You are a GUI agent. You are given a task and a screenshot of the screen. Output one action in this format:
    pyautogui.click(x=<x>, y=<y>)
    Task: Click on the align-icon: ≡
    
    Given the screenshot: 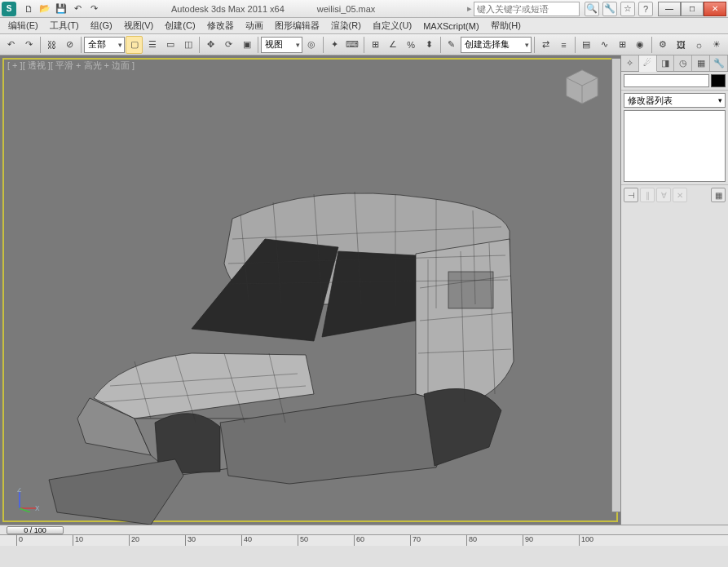 What is the action you would take?
    pyautogui.click(x=564, y=45)
    